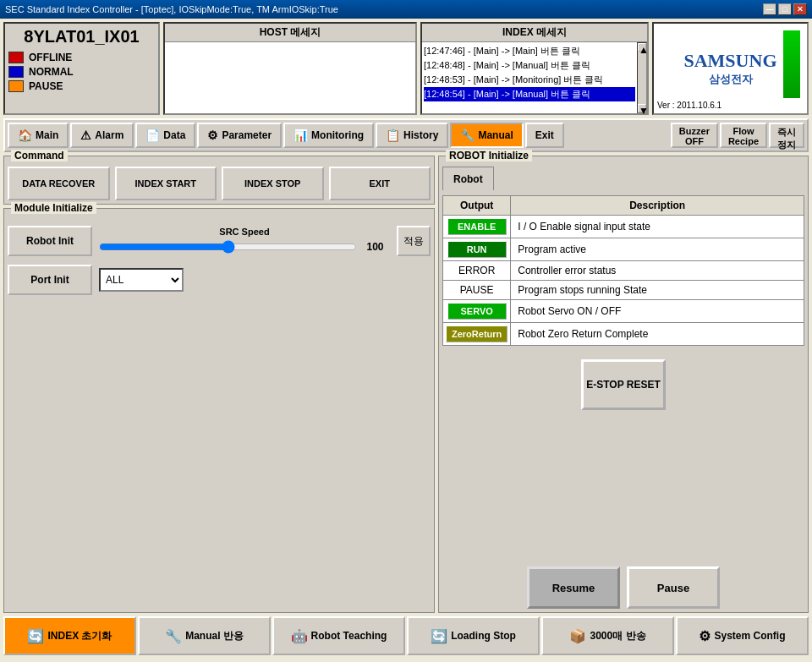  What do you see at coordinates (290, 68) in the screenshot?
I see `host-message-panel: HOST 메세지` at bounding box center [290, 68].